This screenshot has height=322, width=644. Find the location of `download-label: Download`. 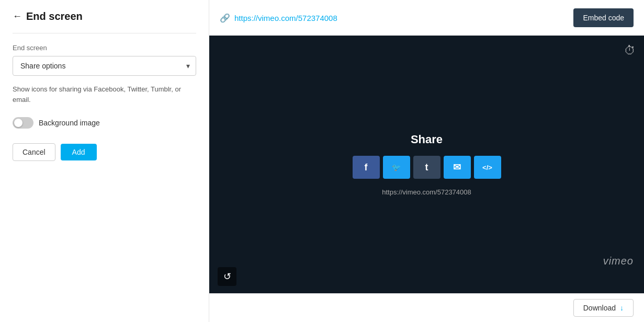

download-label: Download is located at coordinates (600, 308).